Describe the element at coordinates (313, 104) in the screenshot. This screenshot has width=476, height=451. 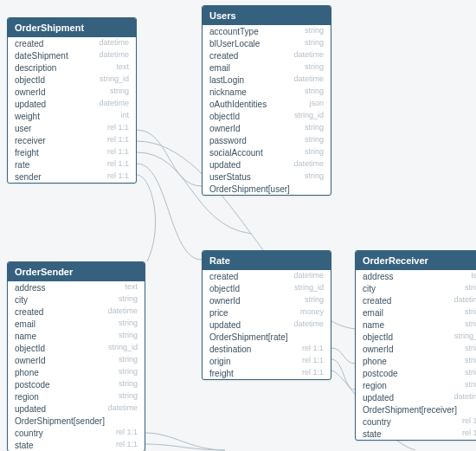
I see `field-type: json` at that location.